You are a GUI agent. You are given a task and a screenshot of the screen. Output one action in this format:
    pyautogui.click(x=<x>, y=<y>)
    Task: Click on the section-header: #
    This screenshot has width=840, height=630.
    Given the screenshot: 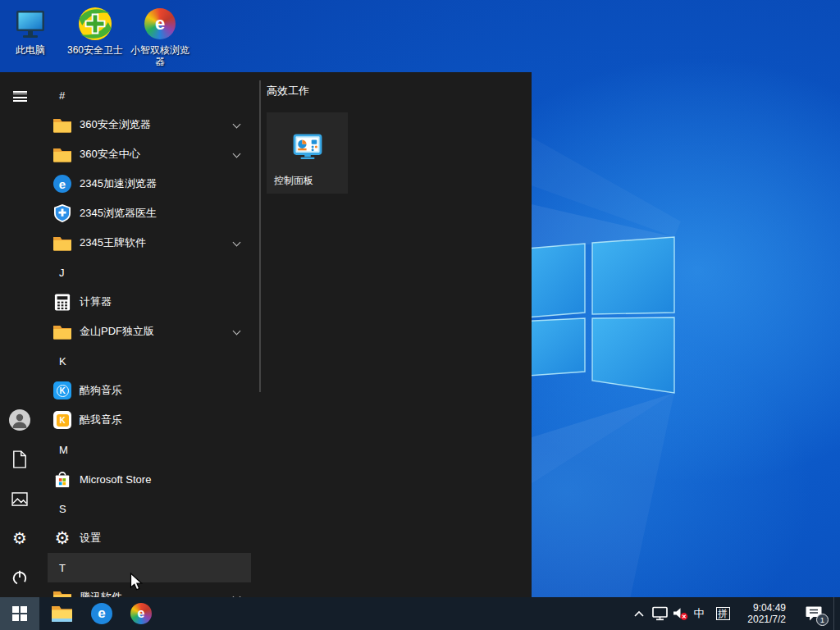 What is the action you would take?
    pyautogui.click(x=149, y=95)
    